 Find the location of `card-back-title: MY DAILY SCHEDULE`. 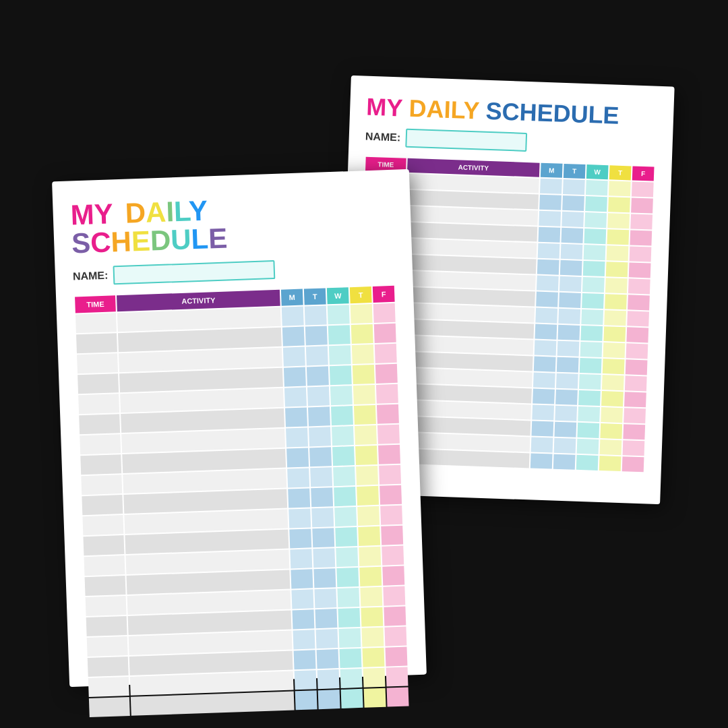

card-back-title: MY DAILY SCHEDULE is located at coordinates (512, 112).